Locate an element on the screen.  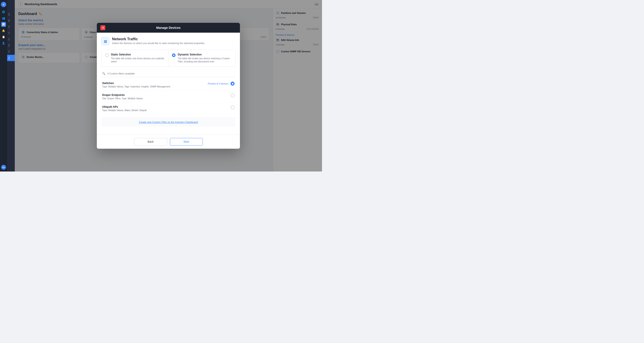
switches-radio is located at coordinates (232, 84).